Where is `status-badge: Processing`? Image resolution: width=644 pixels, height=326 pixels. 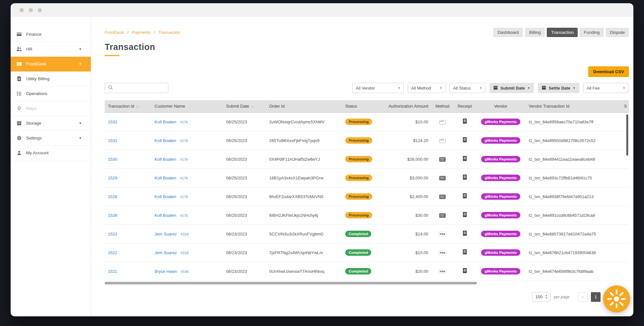
status-badge: Processing is located at coordinates (359, 140).